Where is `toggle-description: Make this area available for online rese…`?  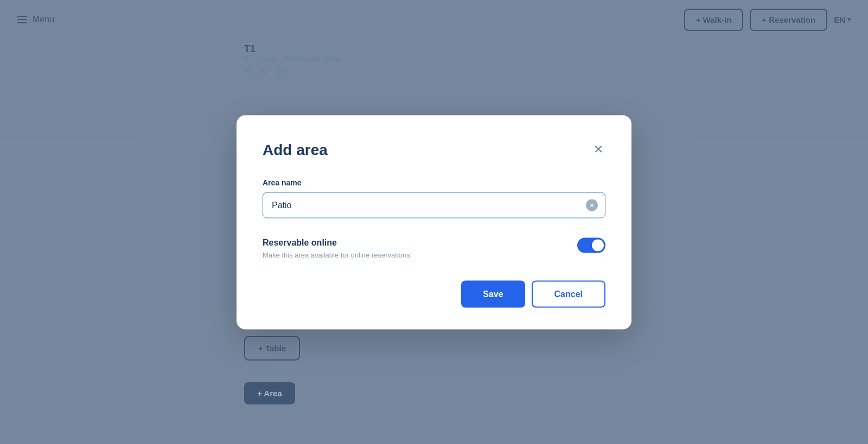
toggle-description: Make this area available for online rese… is located at coordinates (337, 255).